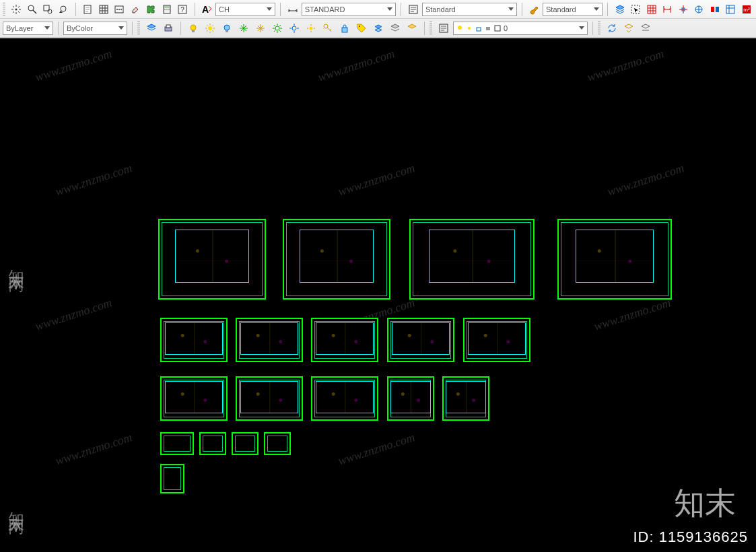 The image size is (756, 552). I want to click on dim-style-combo: Standard, so click(470, 9).